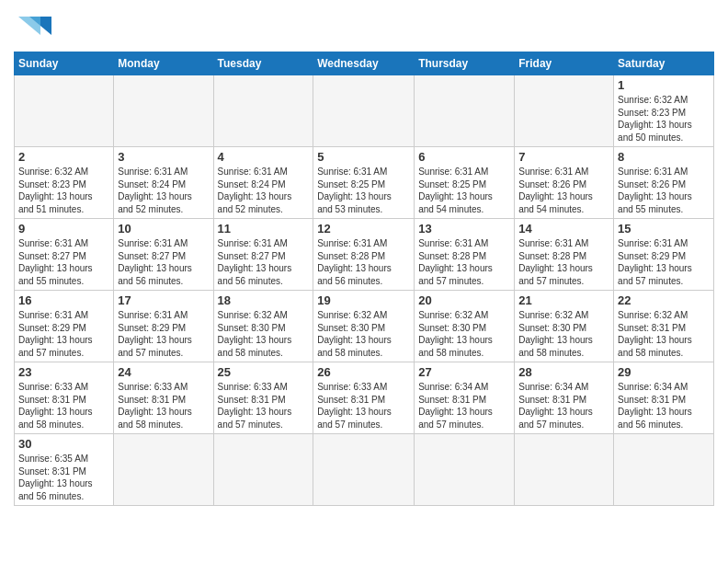 This screenshot has height=563, width=728. I want to click on day-info: Sunrise: 6:31 AM Sunset: 8:26 PM Dayligh…, so click(564, 190).